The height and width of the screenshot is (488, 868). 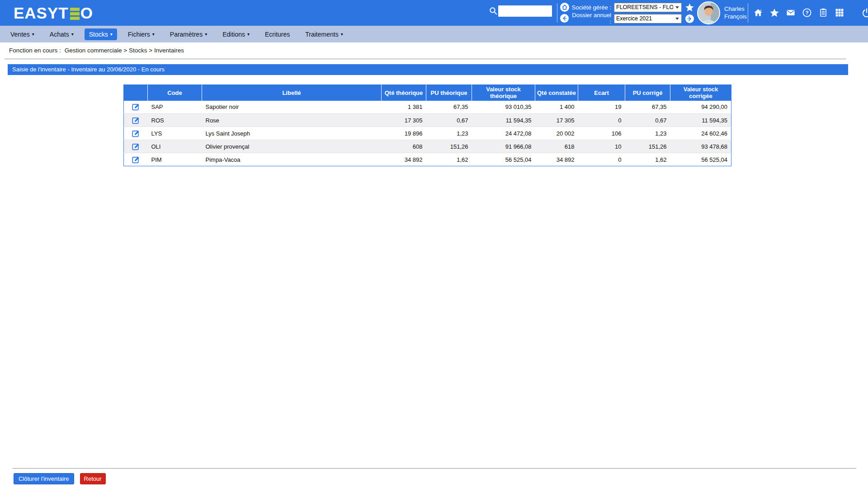 I want to click on menu-item-label: Ventes, so click(x=20, y=34).